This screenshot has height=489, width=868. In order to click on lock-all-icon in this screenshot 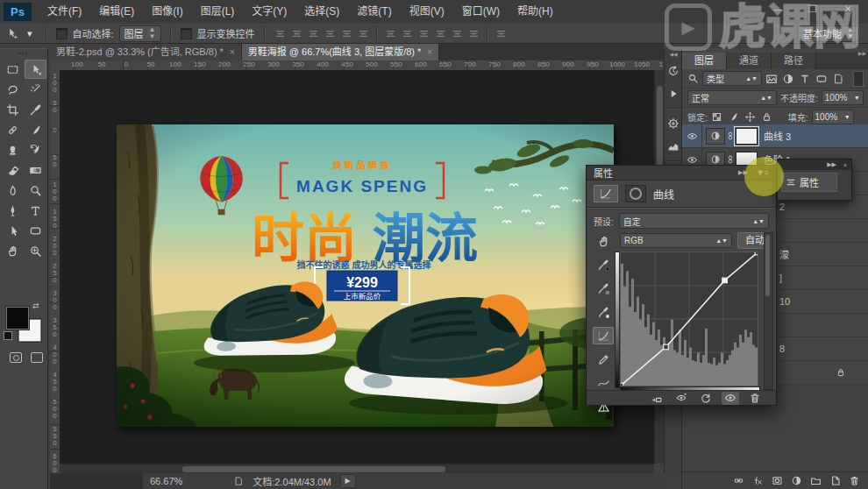, I will do `click(766, 117)`.